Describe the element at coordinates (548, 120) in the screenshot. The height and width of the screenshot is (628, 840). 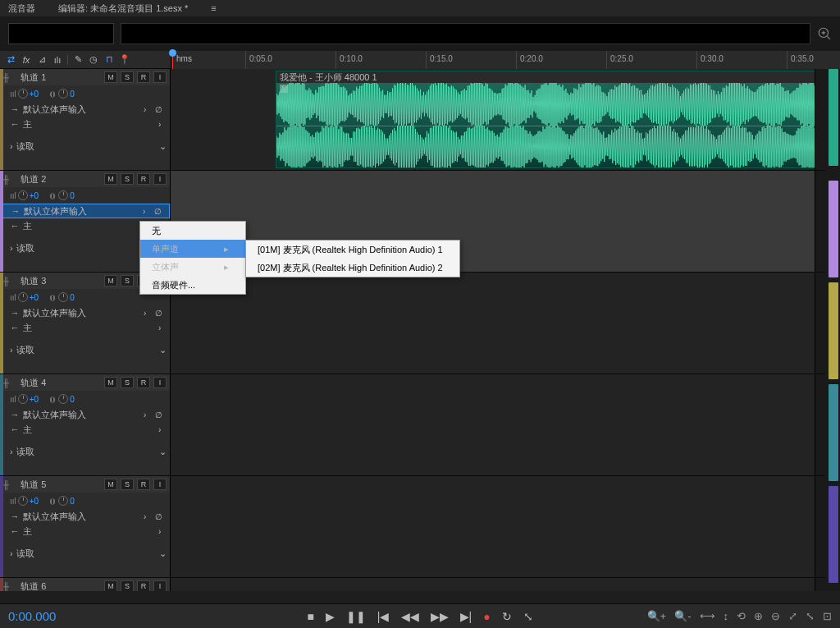
I see `audio-clip: 我爱他 - 王小师 48000 1` at that location.